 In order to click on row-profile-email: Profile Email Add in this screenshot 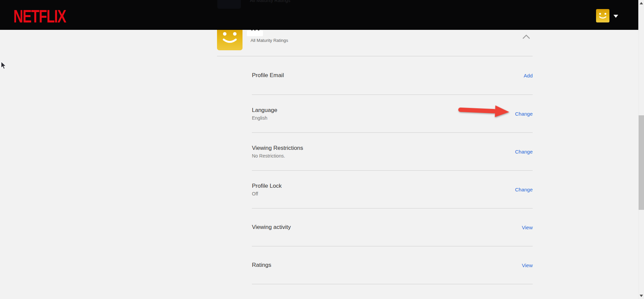, I will do `click(392, 76)`.